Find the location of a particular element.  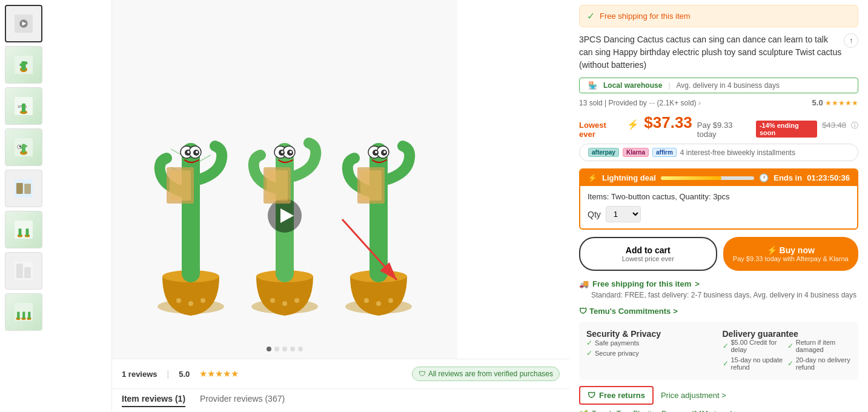

free-returns-text: Free returns is located at coordinates (622, 395).